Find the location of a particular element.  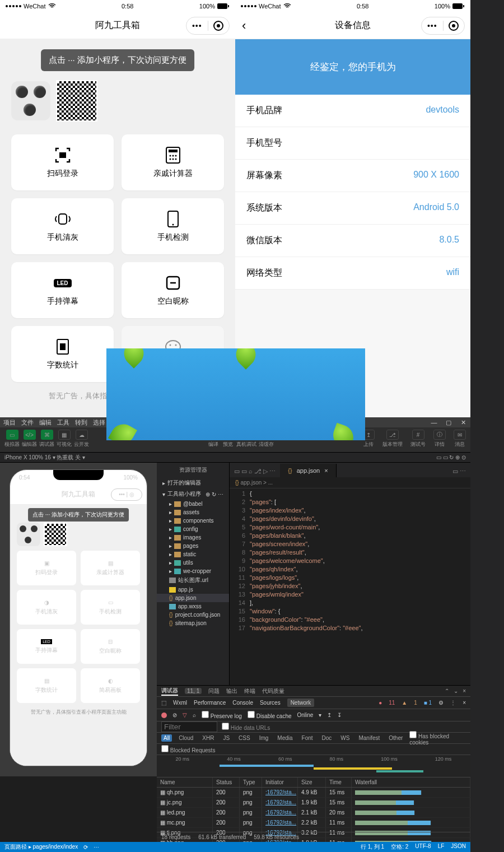

blocked-cookies-checkbox: Has blocked cookies is located at coordinates (438, 738).